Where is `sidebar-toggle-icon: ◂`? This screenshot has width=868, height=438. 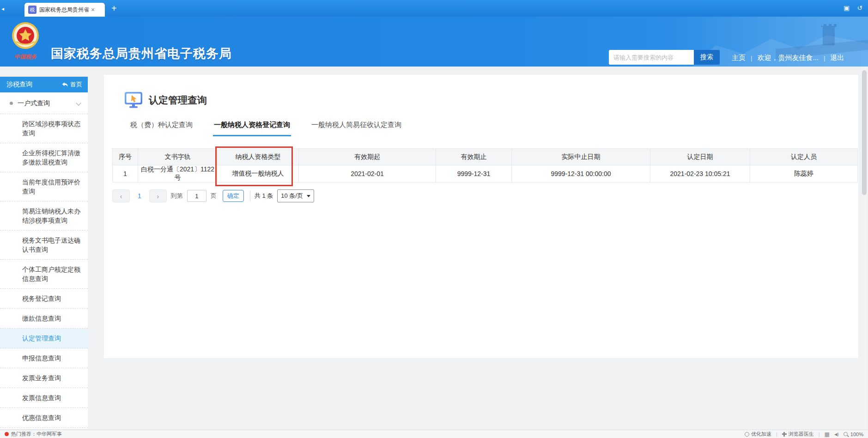 sidebar-toggle-icon: ◂ is located at coordinates (5, 9).